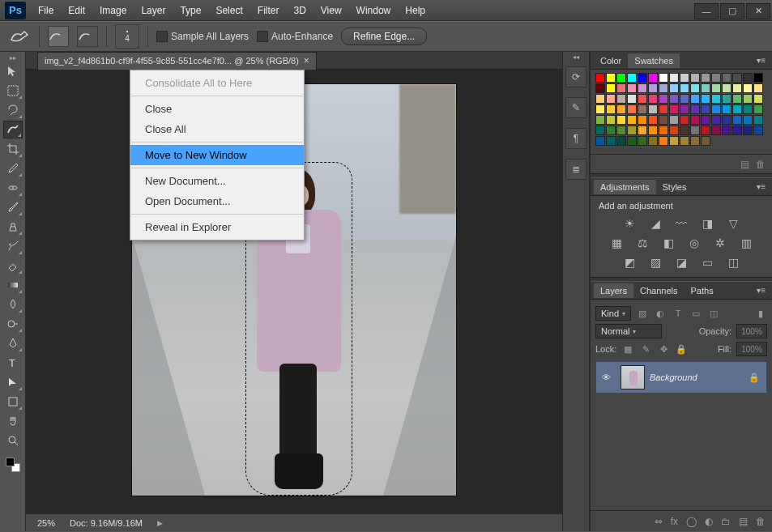 The image size is (772, 532). I want to click on new-fill-adj-icon: ◐, so click(709, 521).